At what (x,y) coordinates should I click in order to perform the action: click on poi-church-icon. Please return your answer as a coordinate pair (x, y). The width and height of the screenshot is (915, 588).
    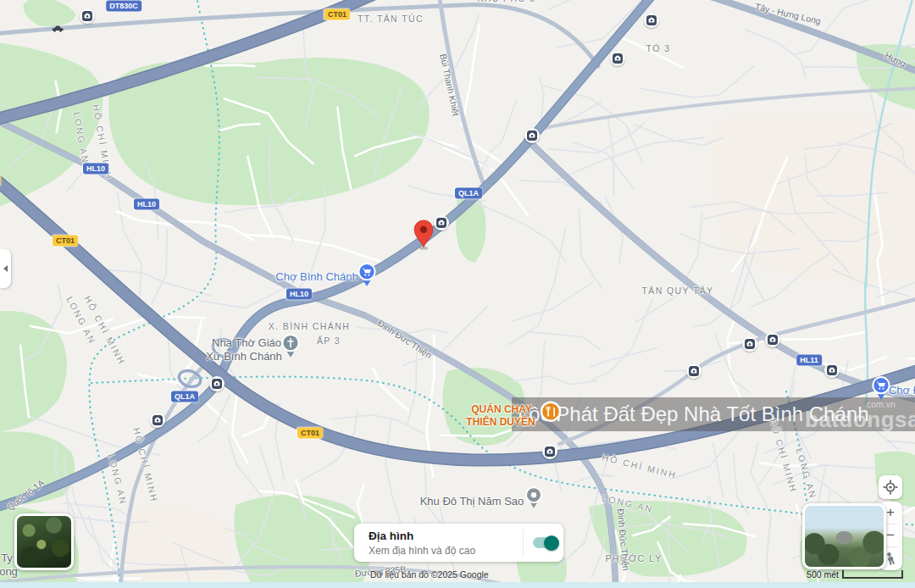
    Looking at the image, I should click on (291, 347).